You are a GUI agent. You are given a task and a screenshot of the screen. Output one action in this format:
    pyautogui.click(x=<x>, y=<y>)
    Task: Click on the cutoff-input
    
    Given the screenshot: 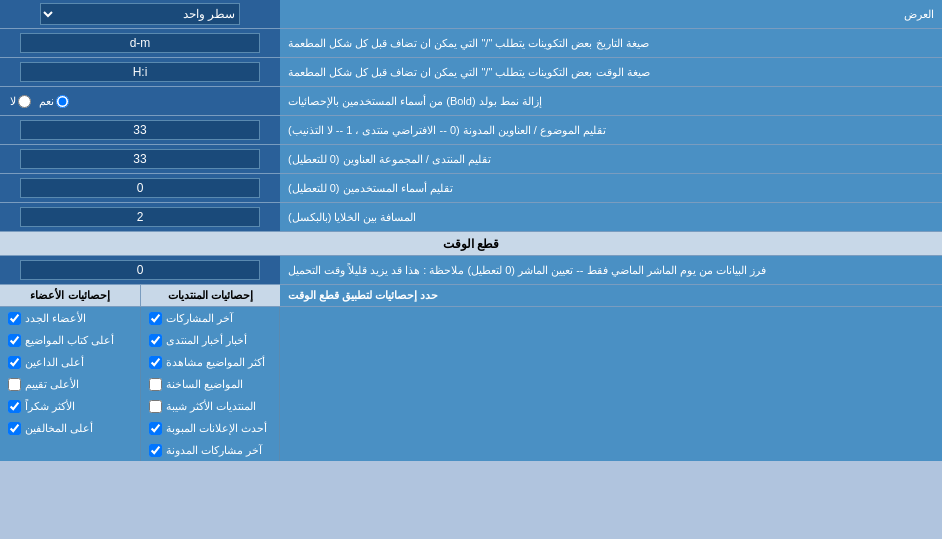 What is the action you would take?
    pyautogui.click(x=140, y=270)
    